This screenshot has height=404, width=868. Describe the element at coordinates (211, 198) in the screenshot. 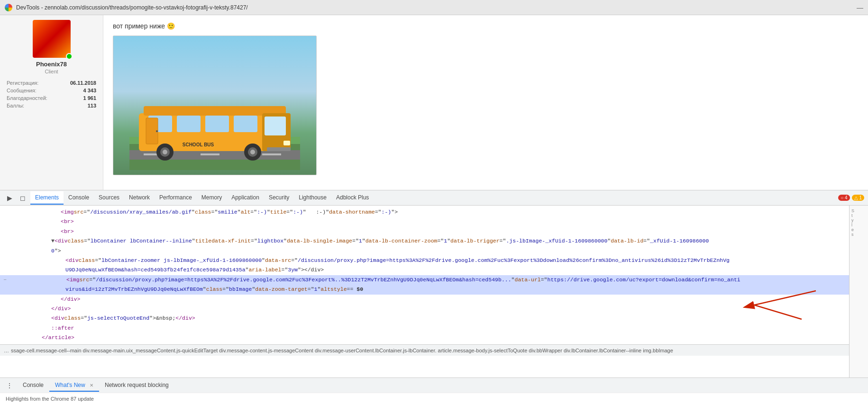

I see `tab-memory: Memory` at that location.